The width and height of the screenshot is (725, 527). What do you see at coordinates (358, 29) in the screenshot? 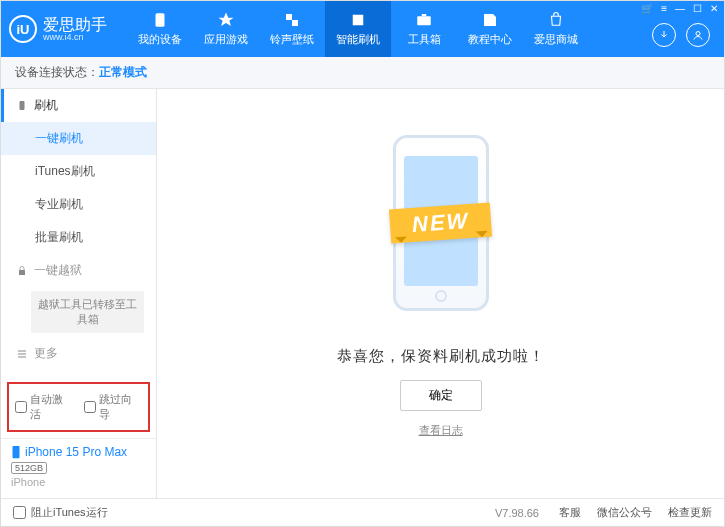
I see `nav-item-3: 智能刷机` at bounding box center [358, 29].